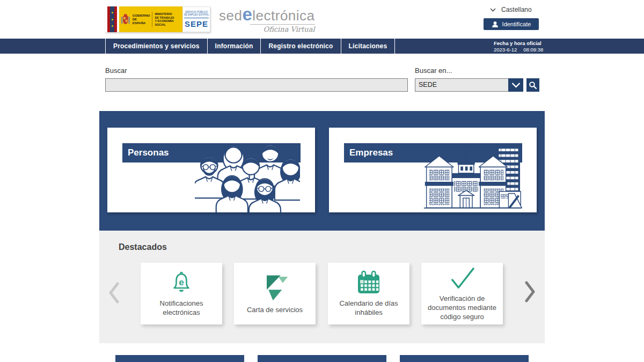 This screenshot has width=644, height=362. Describe the element at coordinates (469, 85) in the screenshot. I see `search-scope-select: SEDE` at that location.